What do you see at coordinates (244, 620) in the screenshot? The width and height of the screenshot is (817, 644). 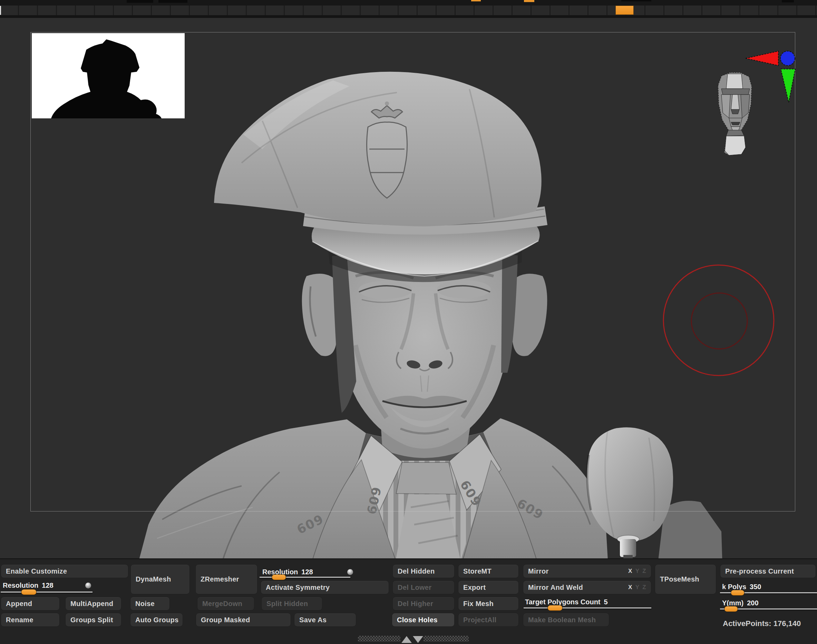 I see `group-masked-button: Group Masked` at bounding box center [244, 620].